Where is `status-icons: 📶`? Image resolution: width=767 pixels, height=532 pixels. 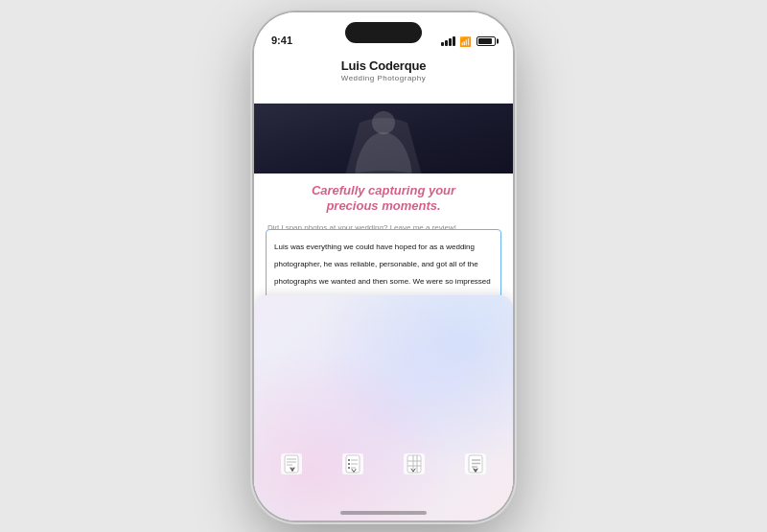
status-icons: 📶 is located at coordinates (468, 42).